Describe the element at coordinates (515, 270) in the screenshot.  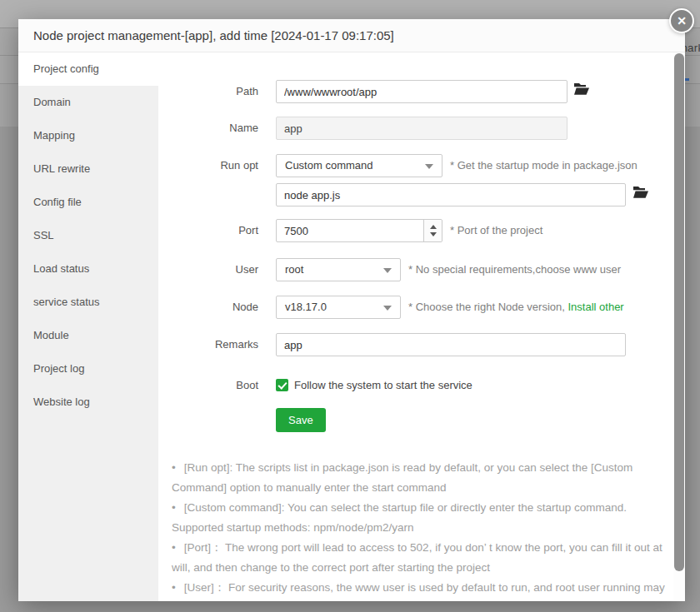
I see `user-hint: * No special requirements,choose www use…` at that location.